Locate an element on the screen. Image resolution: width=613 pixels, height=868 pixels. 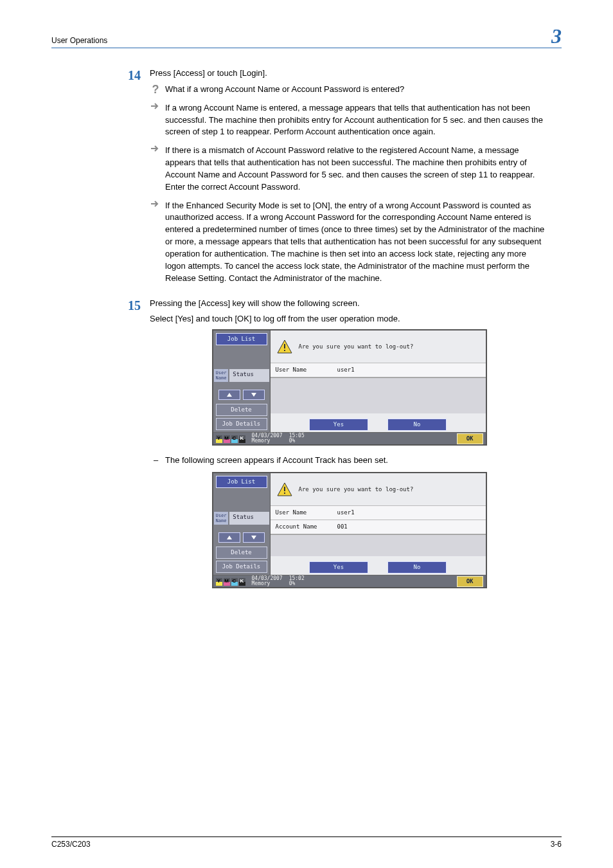
step-14-question: What if a wrong Account Name or Account … is located at coordinates (285, 89).